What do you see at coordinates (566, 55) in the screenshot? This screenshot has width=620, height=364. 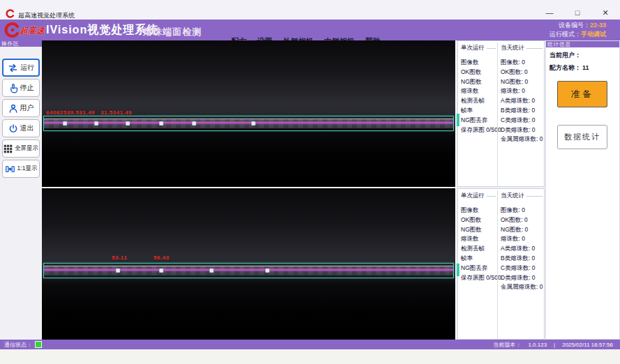 I see `current-user-label: 当前用户：` at bounding box center [566, 55].